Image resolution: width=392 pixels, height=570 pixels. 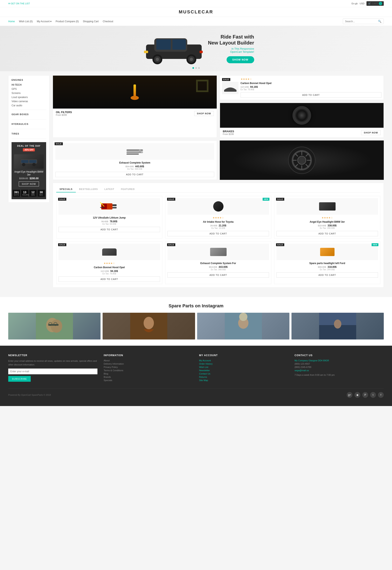 What do you see at coordinates (29, 178) in the screenshot?
I see `deal-product-price: $338.00 $280.00` at bounding box center [29, 178].